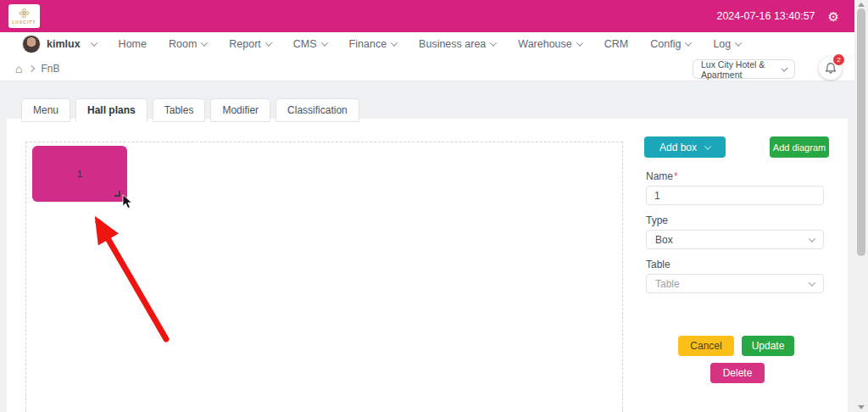 The width and height of the screenshot is (868, 412). I want to click on scroll-up-arrow-icon, so click(861, 5).